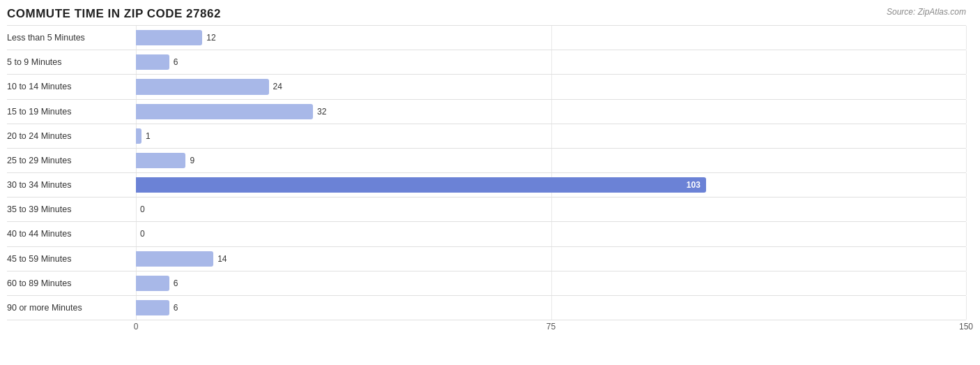  Describe the element at coordinates (487, 161) in the screenshot. I see `bar-row: 25 to 29 Minutes9` at that location.